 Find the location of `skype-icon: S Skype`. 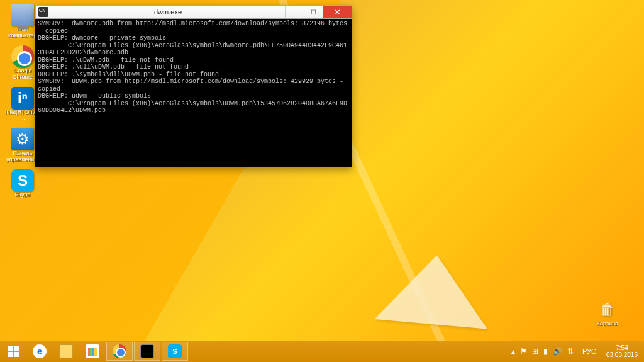

skype-icon: S Skype is located at coordinates (23, 184).